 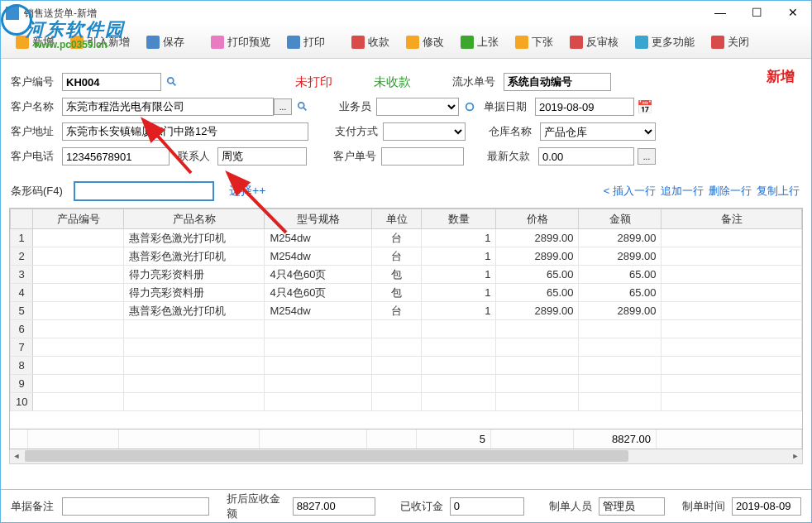 I want to click on table-row: 7, so click(x=407, y=348).